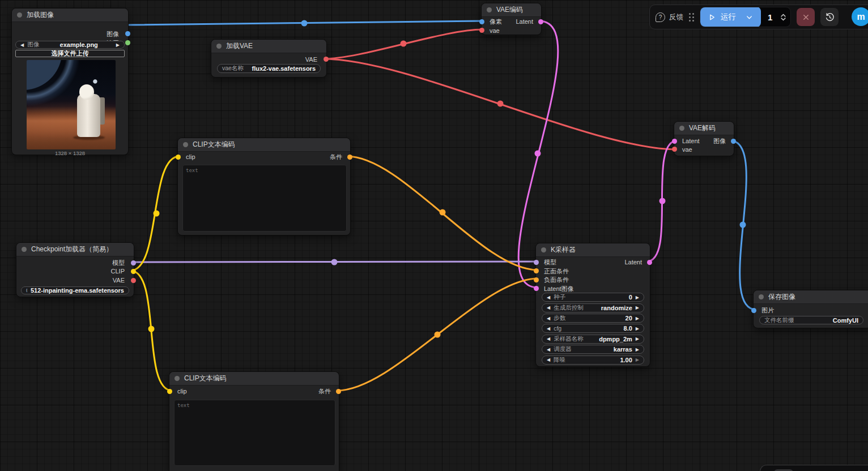 This screenshot has width=868, height=471. What do you see at coordinates (70, 82) in the screenshot?
I see `node-load-image: 加载图像 图像 遮罩 ◀ 图像 example.png ▶ 选择文件上传 132…` at bounding box center [70, 82].